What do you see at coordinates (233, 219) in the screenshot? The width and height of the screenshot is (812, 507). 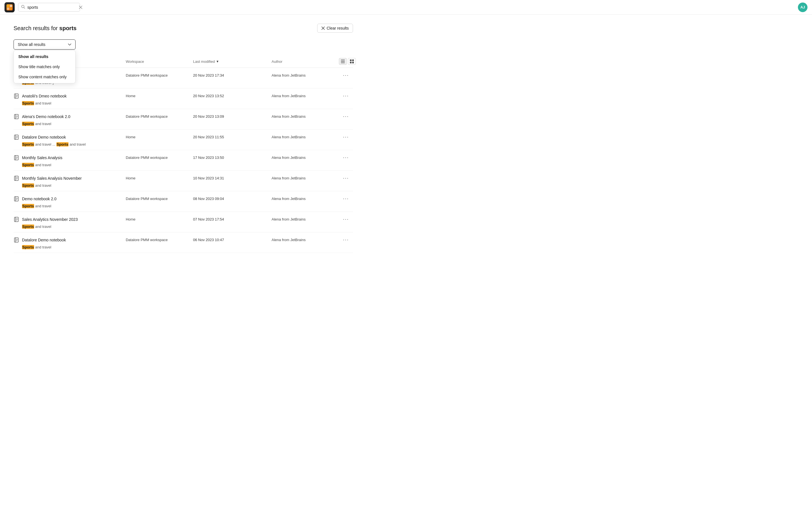 I see `result-modified: 07 Nov 2023 17:54` at bounding box center [233, 219].